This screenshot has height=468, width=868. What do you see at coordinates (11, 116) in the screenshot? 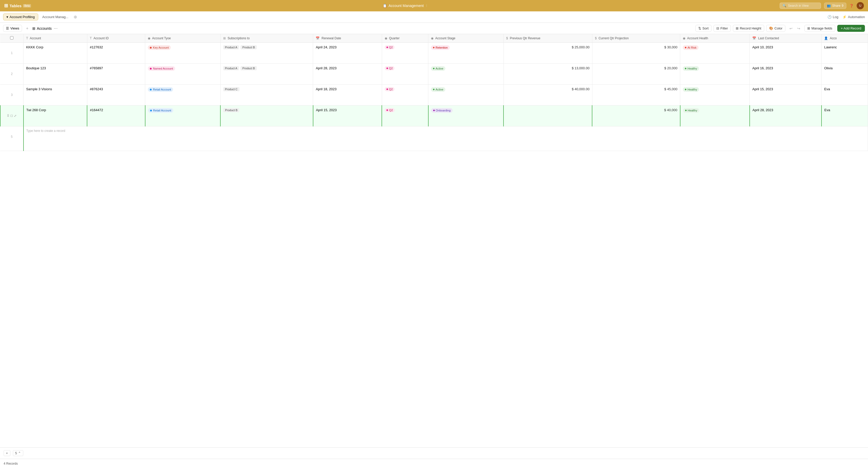
I see `row-checkbox: ☐` at bounding box center [11, 116].